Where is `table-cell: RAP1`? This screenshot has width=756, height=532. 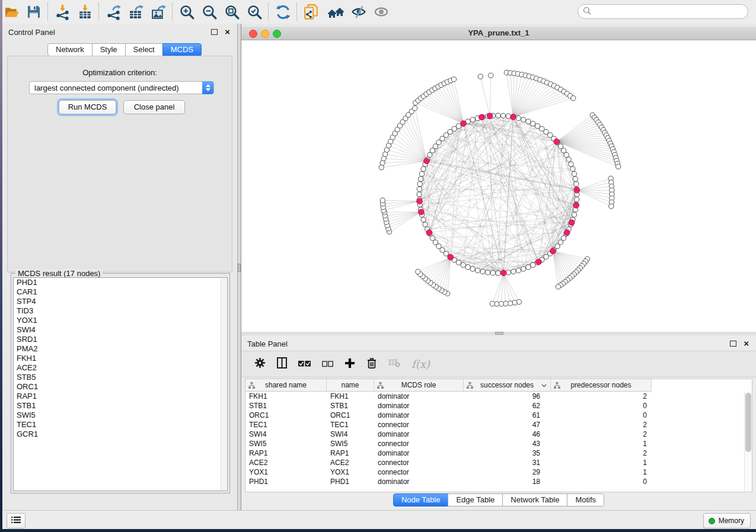
table-cell: RAP1 is located at coordinates (350, 453).